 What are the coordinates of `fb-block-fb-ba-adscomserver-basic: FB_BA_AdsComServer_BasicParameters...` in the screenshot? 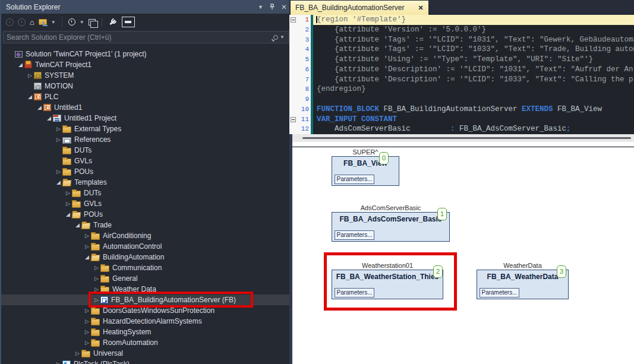 It's located at (391, 227).